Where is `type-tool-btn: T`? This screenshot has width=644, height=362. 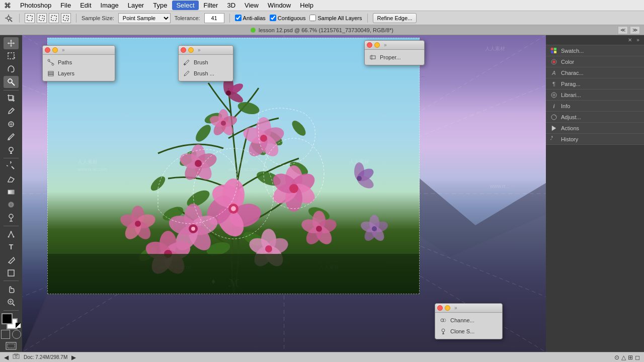 type-tool-btn: T is located at coordinates (11, 247).